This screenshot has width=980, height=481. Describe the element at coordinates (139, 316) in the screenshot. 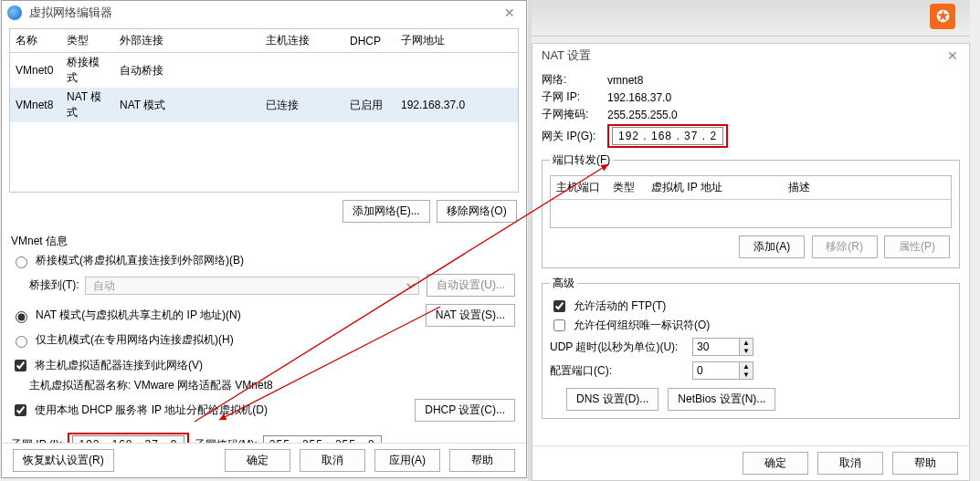

I see `nat-mode-label: NAT 模式(与虚拟机共享主机的 IP 地址)(N)` at that location.